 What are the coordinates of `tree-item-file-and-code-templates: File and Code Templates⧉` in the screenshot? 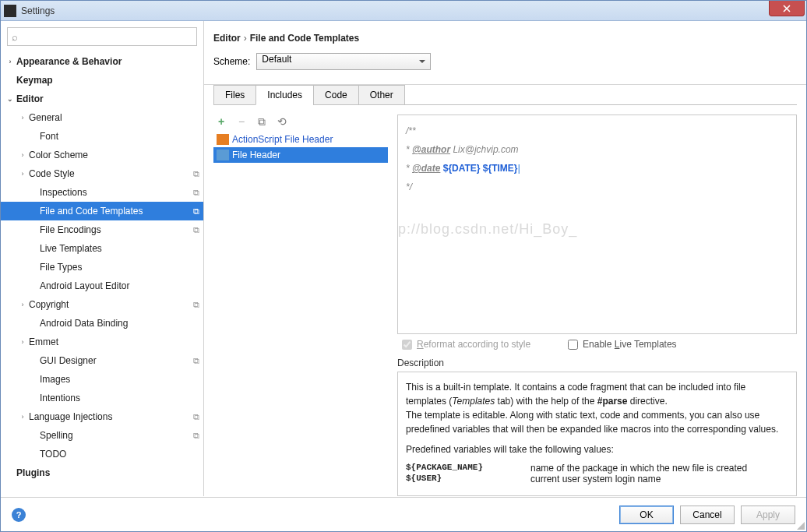 It's located at (102, 211).